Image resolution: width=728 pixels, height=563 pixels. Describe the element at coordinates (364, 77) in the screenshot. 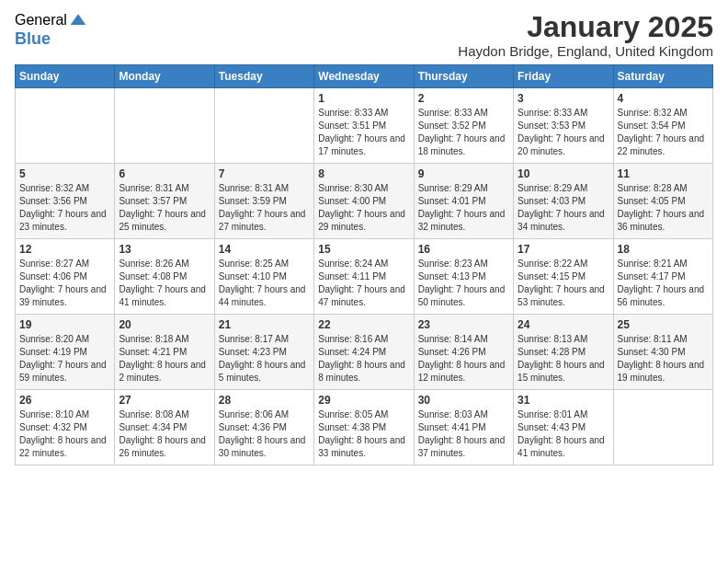

I see `header-row: Sunday Monday Tuesday Wednesday Thursday…` at that location.